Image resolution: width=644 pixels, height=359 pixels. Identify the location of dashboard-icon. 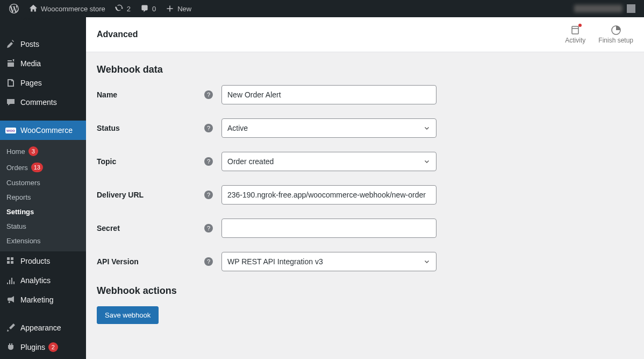
(11, 19).